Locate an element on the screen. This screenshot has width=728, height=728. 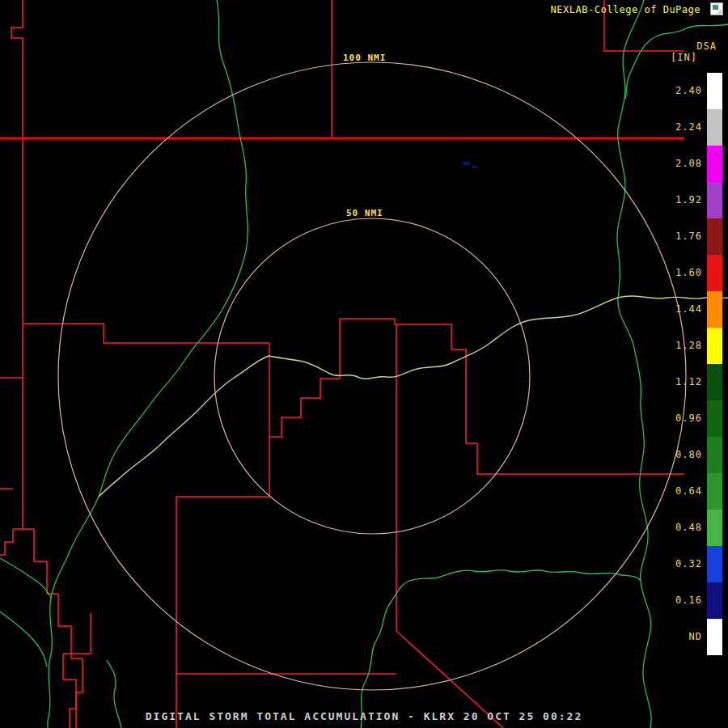
legend-value-1.44: 1.44 is located at coordinates (689, 309).